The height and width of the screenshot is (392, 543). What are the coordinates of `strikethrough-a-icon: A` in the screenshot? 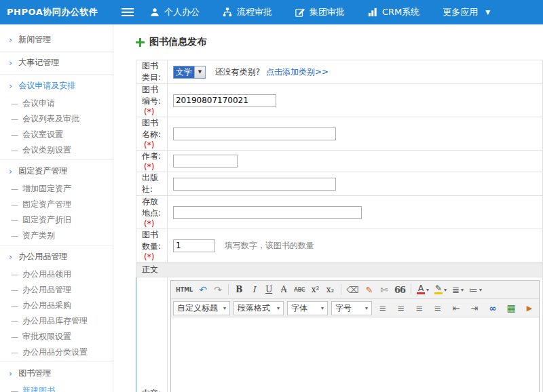 It's located at (284, 290).